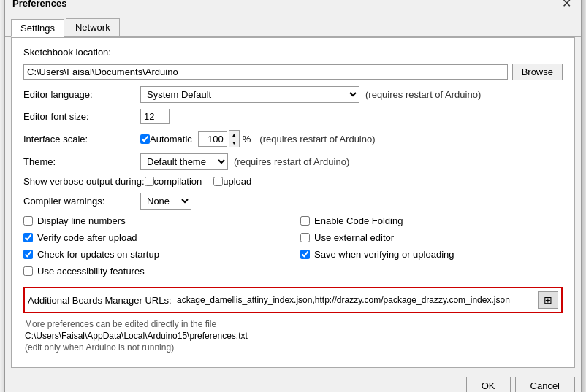  Describe the element at coordinates (28, 220) in the screenshot. I see `display-line-numbers-checkbox` at that location.